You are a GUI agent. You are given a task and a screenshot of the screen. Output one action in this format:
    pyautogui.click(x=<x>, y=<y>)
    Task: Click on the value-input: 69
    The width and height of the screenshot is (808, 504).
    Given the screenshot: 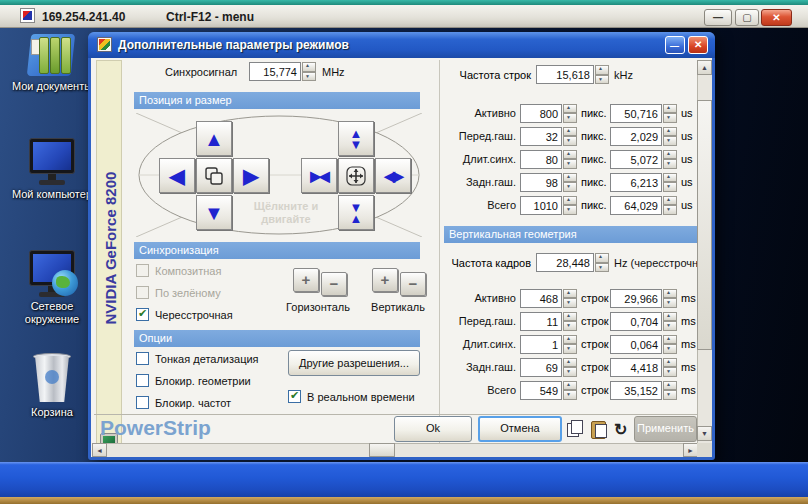 What is the action you would take?
    pyautogui.click(x=541, y=368)
    